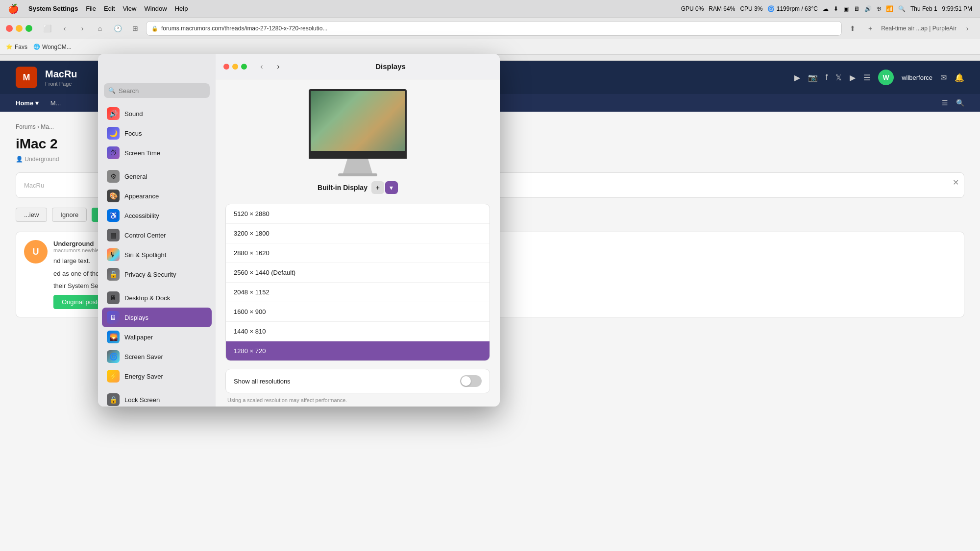 Image resolution: width=980 pixels, height=551 pixels. I want to click on resolution-1600: 1600 × 900, so click(358, 312).